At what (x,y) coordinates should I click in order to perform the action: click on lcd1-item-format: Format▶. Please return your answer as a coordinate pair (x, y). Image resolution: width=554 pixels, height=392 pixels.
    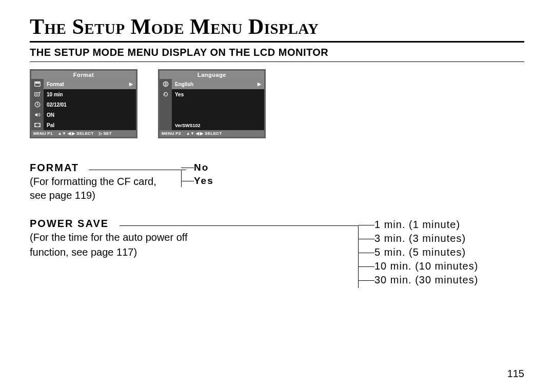
    Looking at the image, I should click on (90, 84).